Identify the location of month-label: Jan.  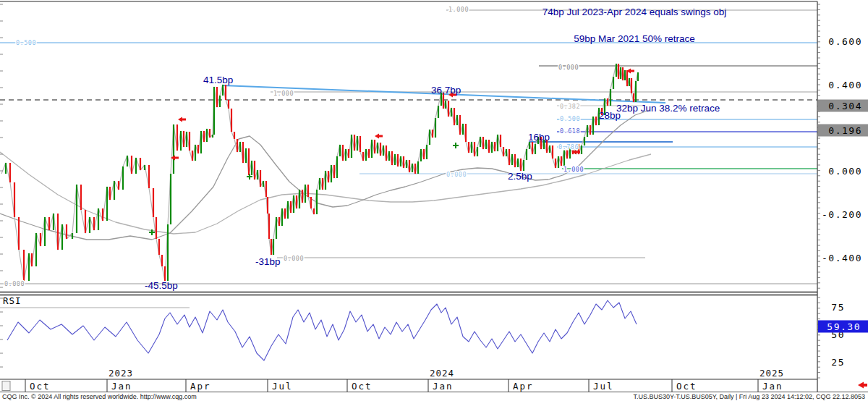
(122, 387).